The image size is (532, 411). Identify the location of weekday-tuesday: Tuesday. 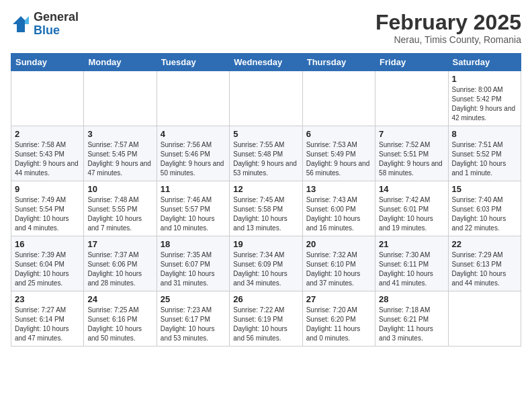
(193, 62).